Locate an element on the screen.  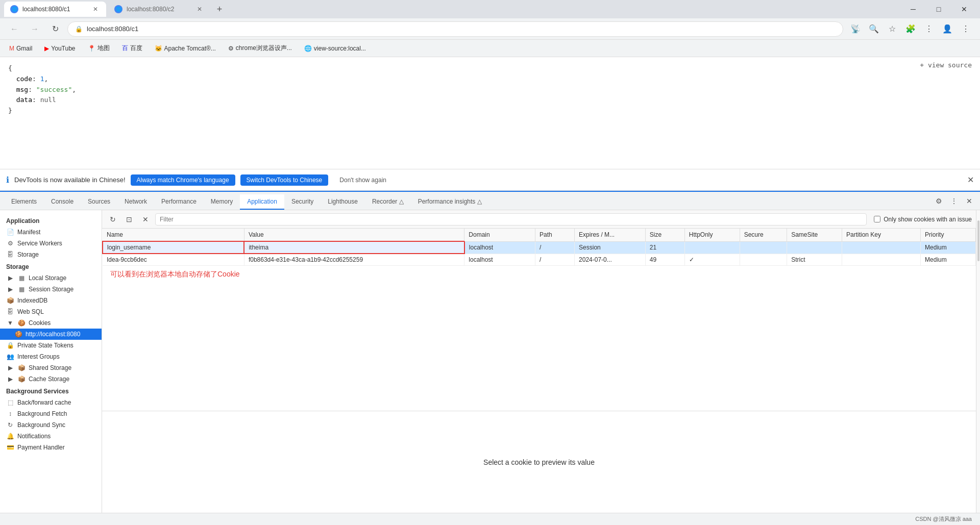
tab-performance: Performance is located at coordinates (179, 202).